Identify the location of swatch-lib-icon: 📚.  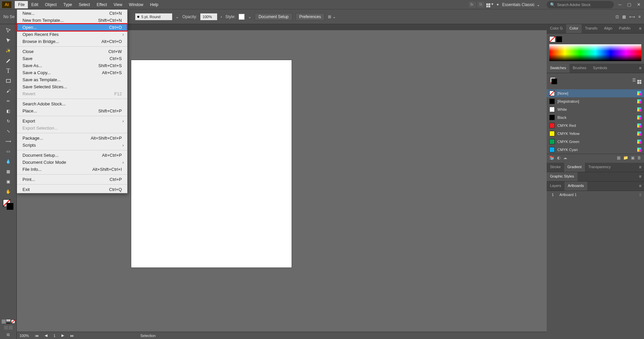
(552, 158).